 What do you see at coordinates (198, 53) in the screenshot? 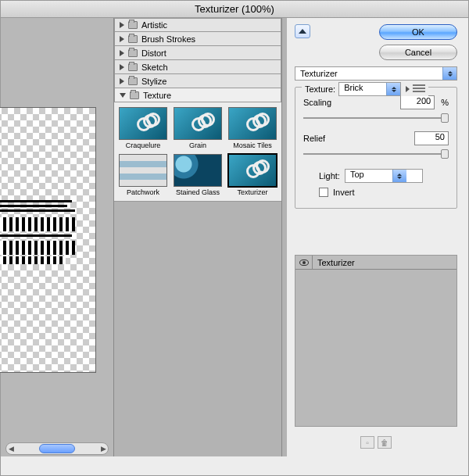
I see `category-distort: Distort` at bounding box center [198, 53].